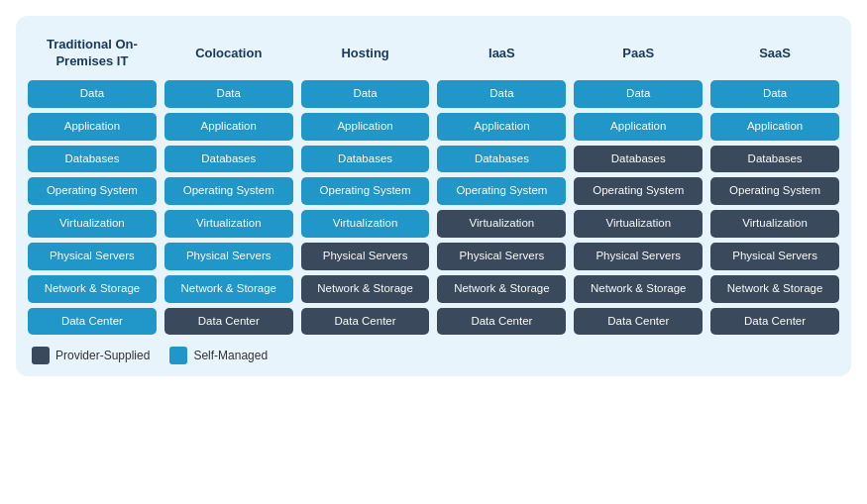  I want to click on cell-colocation-1: Application, so click(229, 127).